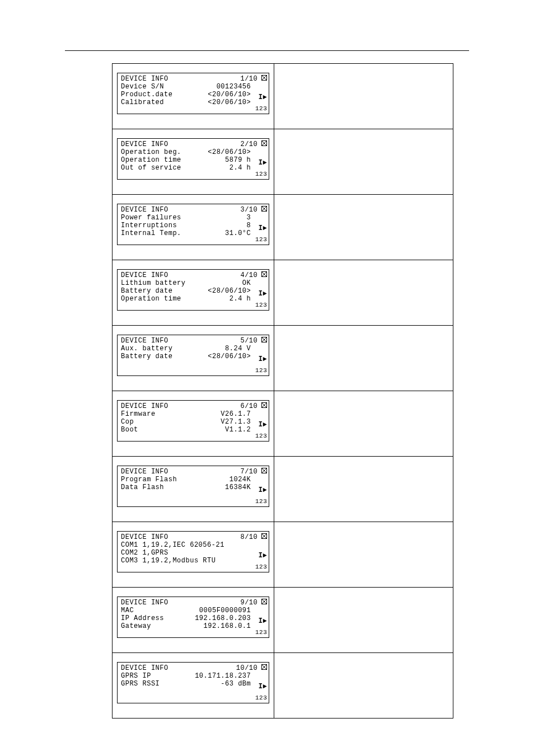  I want to click on lcd-value: 0005F0000091, so click(225, 611).